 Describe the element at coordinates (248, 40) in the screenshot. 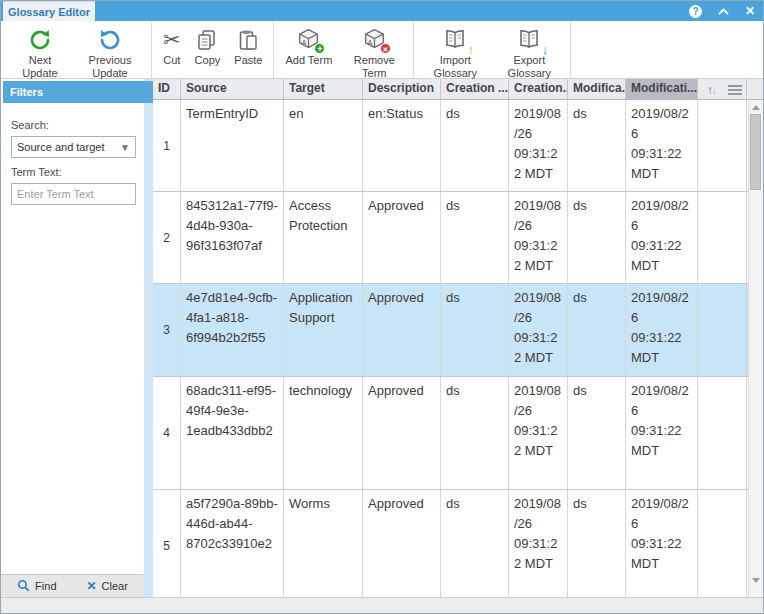

I see `paste-icon` at that location.